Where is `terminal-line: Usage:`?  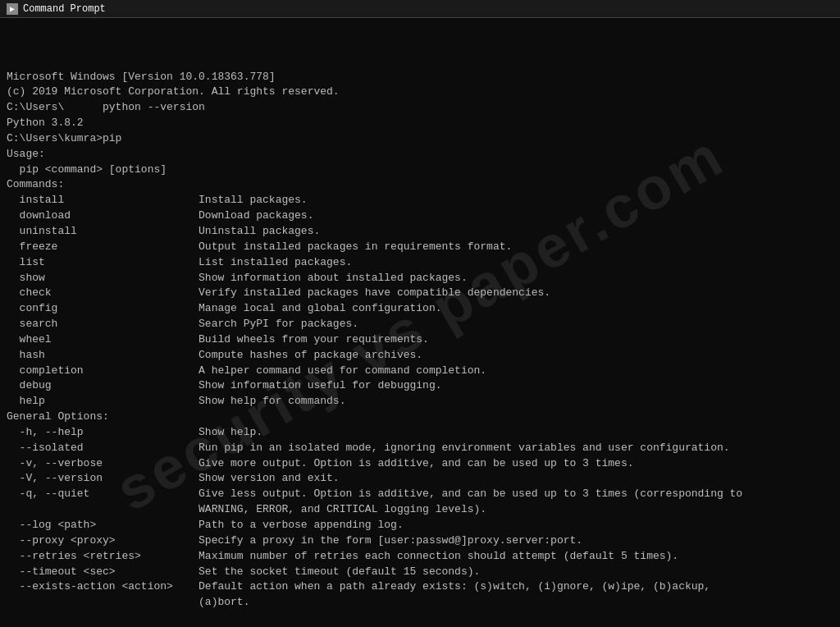
terminal-line: Usage: is located at coordinates (420, 154).